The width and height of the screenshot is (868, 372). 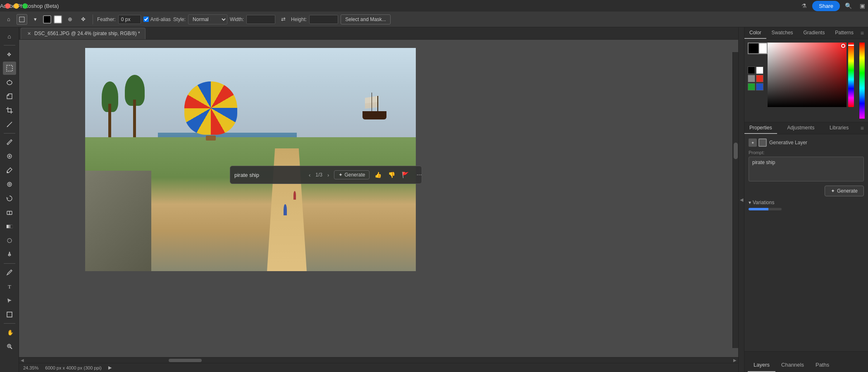 What do you see at coordinates (29, 33) in the screenshot?
I see `tab-close-button: ✕` at bounding box center [29, 33].